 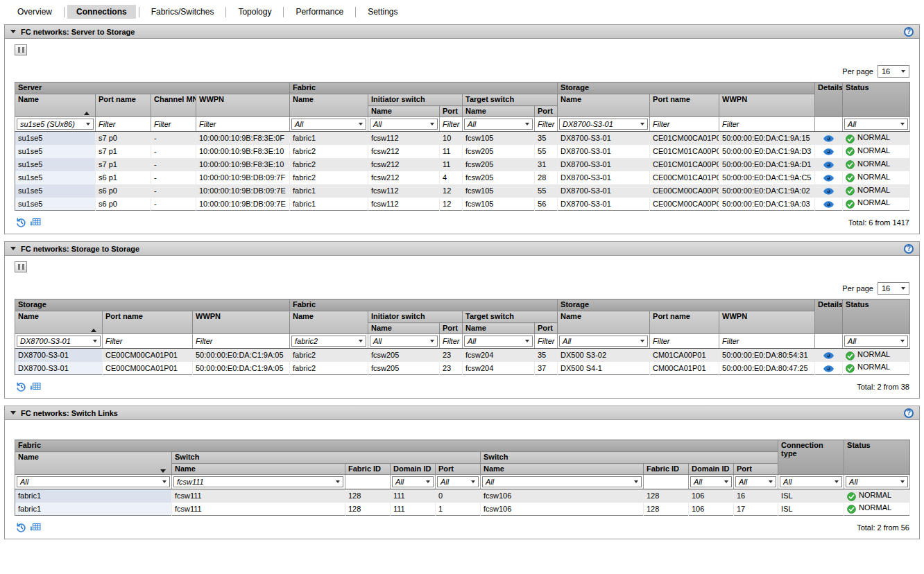 What do you see at coordinates (684, 341) in the screenshot?
I see `storage2-port-name-filter-input: Filter` at bounding box center [684, 341].